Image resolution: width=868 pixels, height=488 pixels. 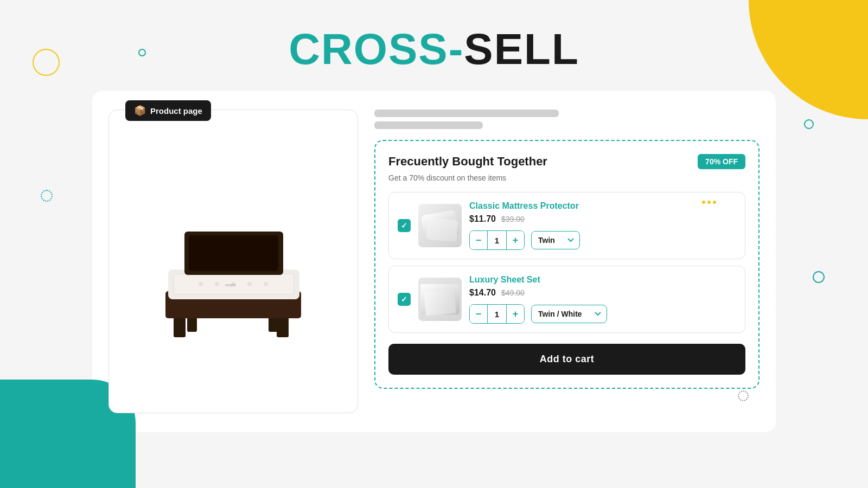 I want to click on item-controls-2: − 1 + Twin / White Twin / Gray Full / Wh…, so click(x=603, y=314).